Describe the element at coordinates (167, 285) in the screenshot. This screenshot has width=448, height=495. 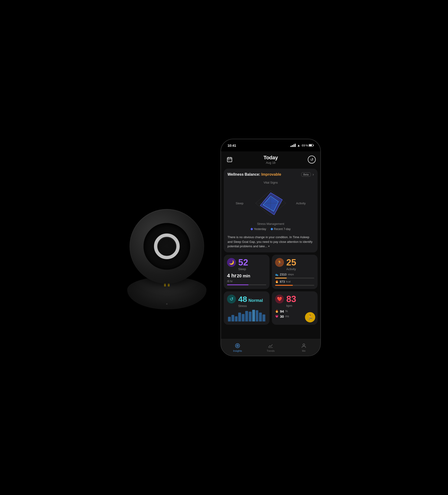
I see `charger-pins` at that location.